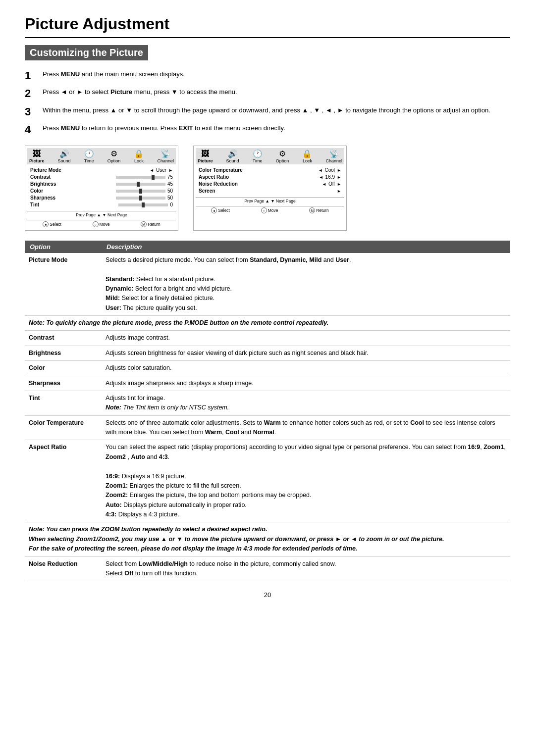 This screenshot has height=756, width=535. Describe the element at coordinates (102, 215) in the screenshot. I see `menu-left-footer: Prev Page ▲ ▼ Next Page` at that location.